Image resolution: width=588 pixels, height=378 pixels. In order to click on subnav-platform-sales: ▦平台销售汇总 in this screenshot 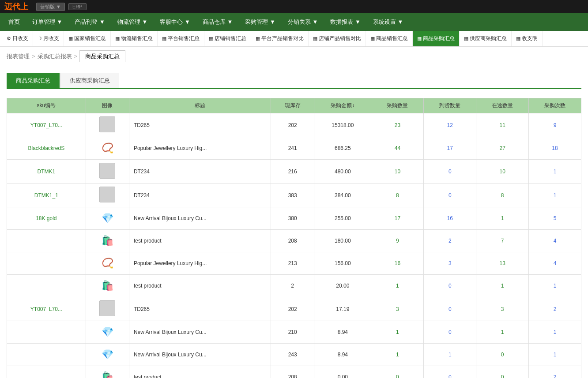, I will do `click(181, 39)`.